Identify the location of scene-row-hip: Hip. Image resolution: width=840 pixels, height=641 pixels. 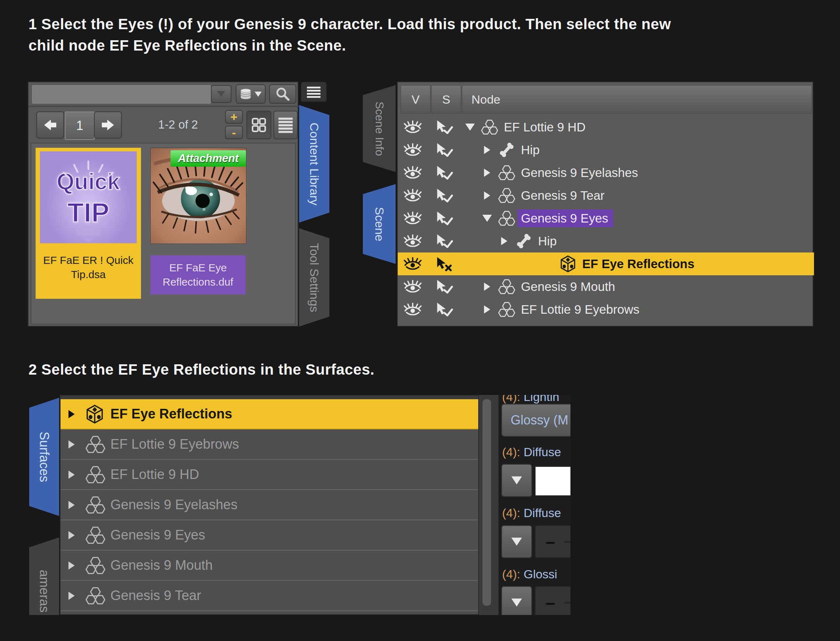
(606, 150).